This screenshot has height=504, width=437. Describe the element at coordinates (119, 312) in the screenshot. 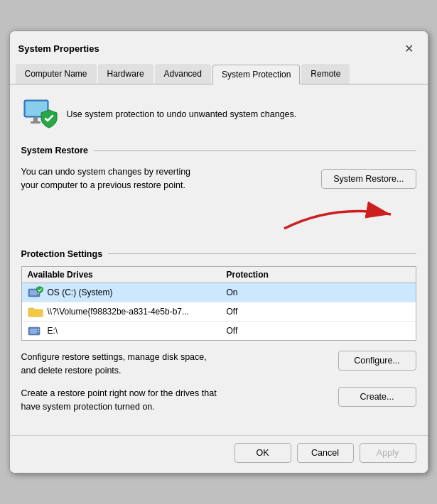

I see `drive-name: \\?\Volume{f98832be-a831-4e5b-b7...` at that location.